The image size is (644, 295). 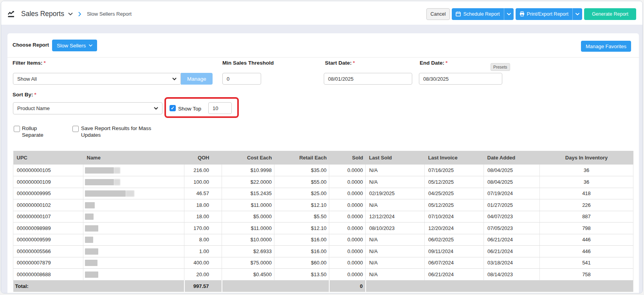 What do you see at coordinates (323, 170) in the screenshot?
I see `table-row: 000000000105216.00$10.9998$35.000.0000N/…` at bounding box center [323, 170].